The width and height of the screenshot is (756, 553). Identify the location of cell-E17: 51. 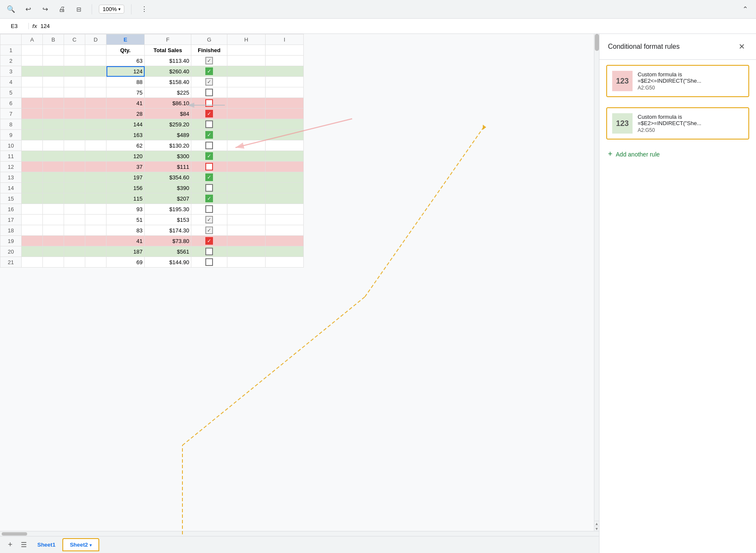
(126, 220).